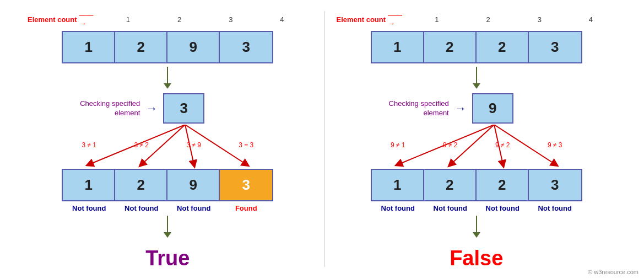  I want to click on fan-section-right: 9 ≠ 1 9 ≠ 2 9 ≠ 2 9 ≠ 3, so click(477, 147).